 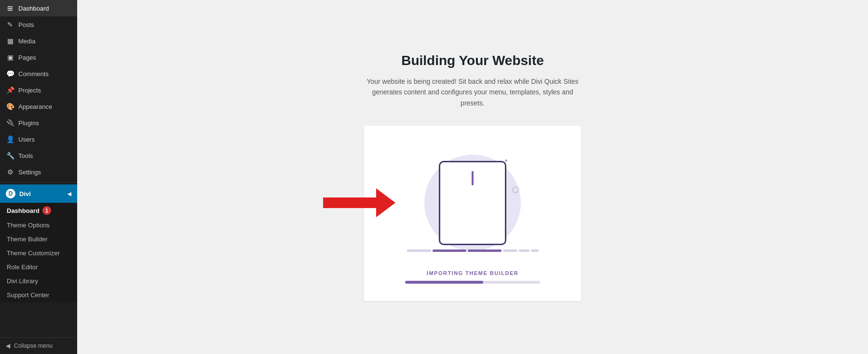 What do you see at coordinates (39, 267) in the screenshot?
I see `divi-submenu-item-role-editor: Role Editor` at bounding box center [39, 267].